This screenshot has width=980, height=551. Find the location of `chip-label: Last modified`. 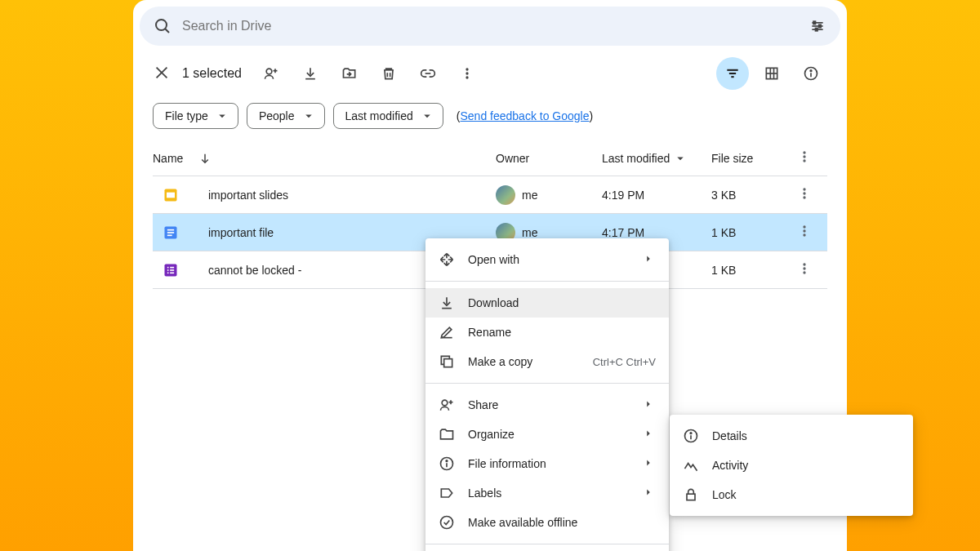

chip-label: Last modified is located at coordinates (379, 116).